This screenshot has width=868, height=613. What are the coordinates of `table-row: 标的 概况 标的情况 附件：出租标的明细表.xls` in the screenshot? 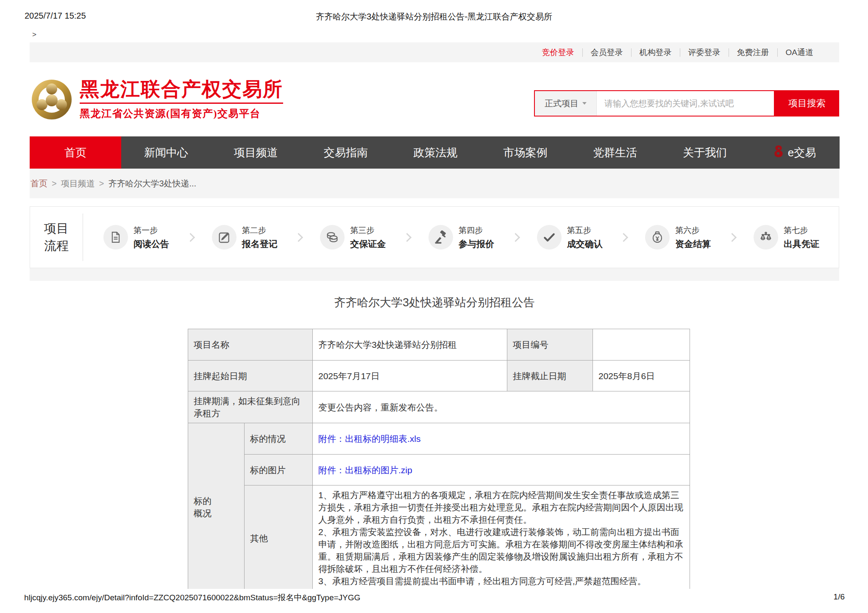 It's located at (439, 439).